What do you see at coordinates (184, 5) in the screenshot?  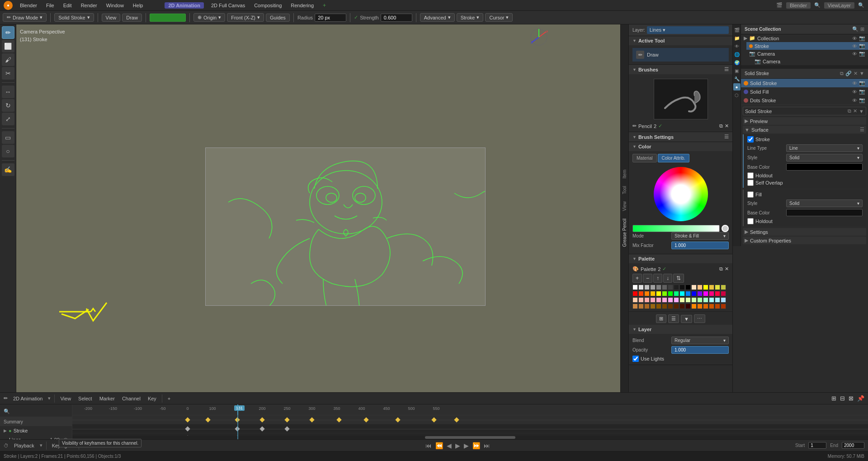 I see `workspace-tab-2d-animation: 2D Animation` at bounding box center [184, 5].